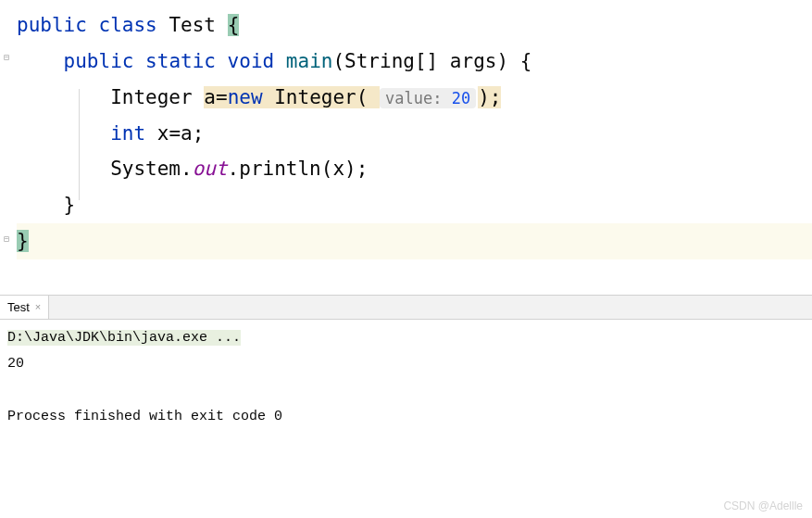 This screenshot has width=812, height=518. Describe the element at coordinates (80, 145) in the screenshot. I see `fold-guide` at that location.